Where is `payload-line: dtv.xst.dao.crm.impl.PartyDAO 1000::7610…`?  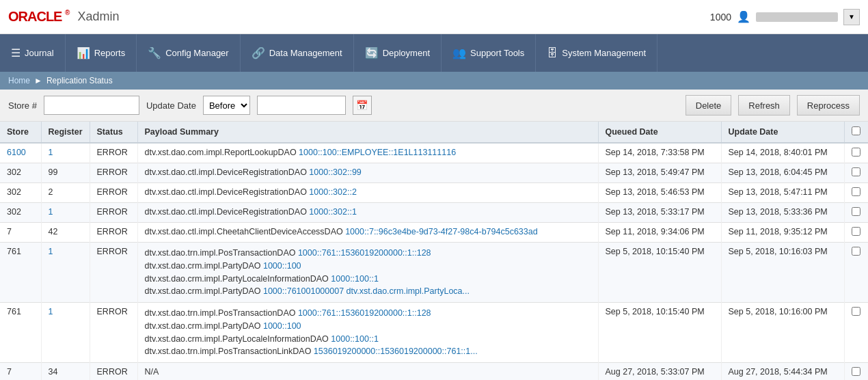
payload-line: dtv.xst.dao.crm.impl.PartyDAO 1000::7610… is located at coordinates (368, 291).